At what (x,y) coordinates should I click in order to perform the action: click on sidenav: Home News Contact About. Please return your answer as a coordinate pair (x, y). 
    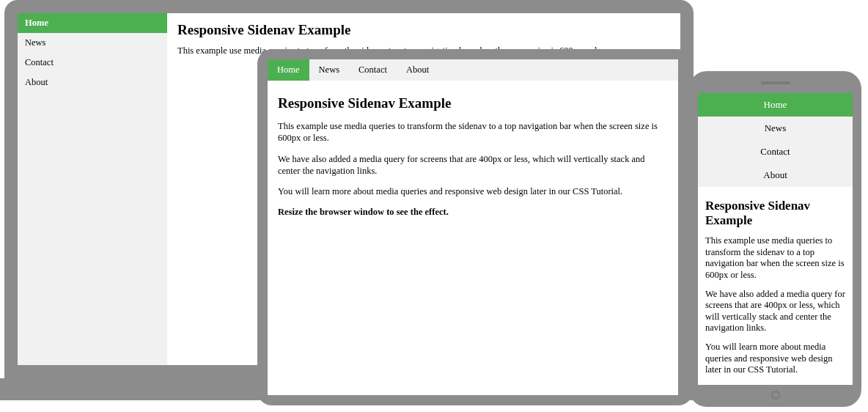
    Looking at the image, I should click on (92, 189).